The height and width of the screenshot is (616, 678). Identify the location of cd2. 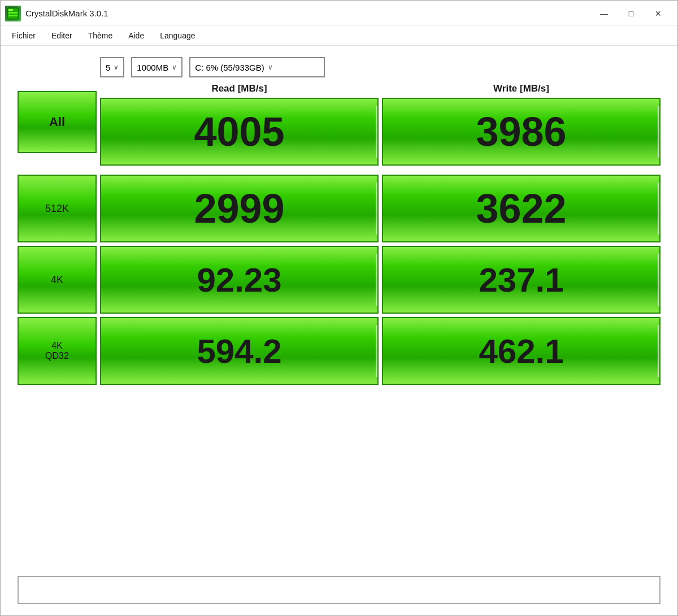
(659, 209).